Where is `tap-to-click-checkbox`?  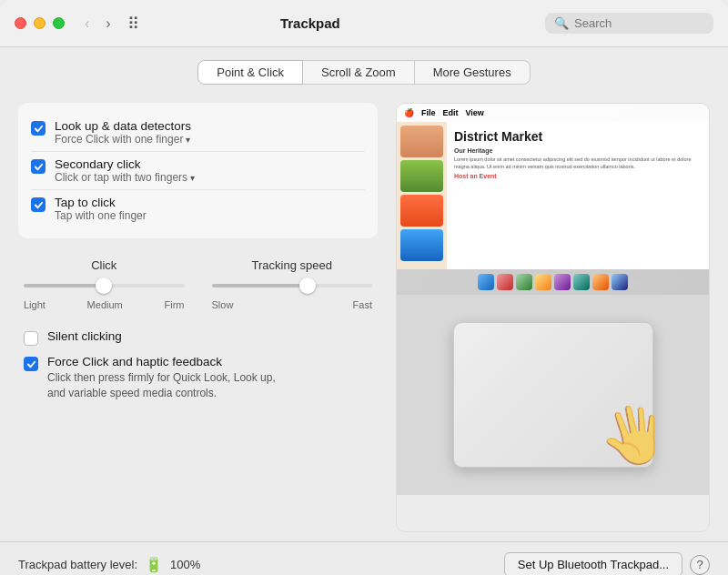 tap-to-click-checkbox is located at coordinates (38, 205).